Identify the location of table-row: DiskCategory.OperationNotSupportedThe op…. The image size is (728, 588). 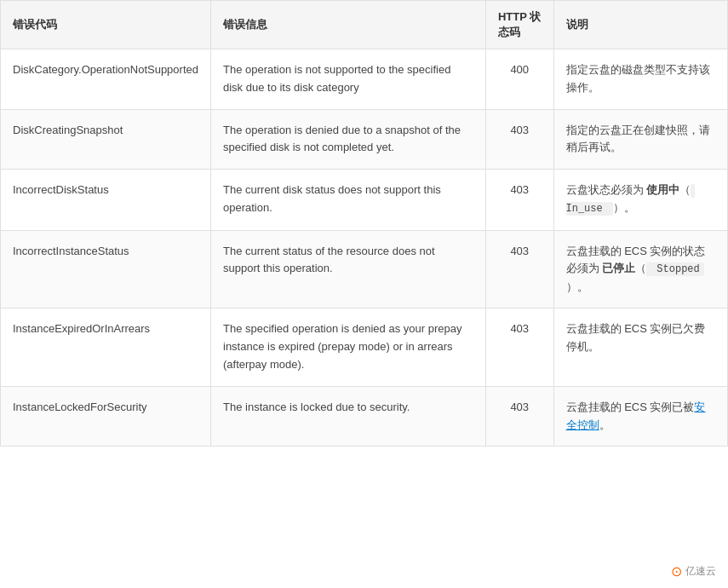
(364, 80).